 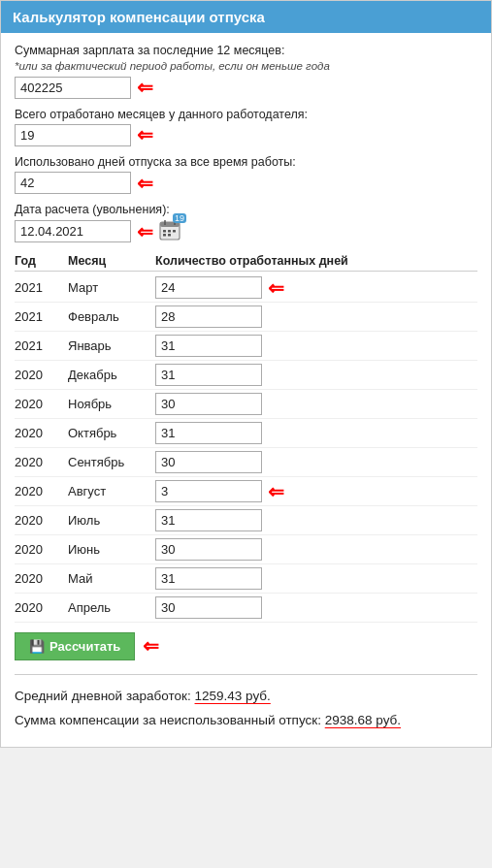 I want to click on salary-label: Суммарная зарплата за последние 12 месяц…, so click(x=246, y=58).